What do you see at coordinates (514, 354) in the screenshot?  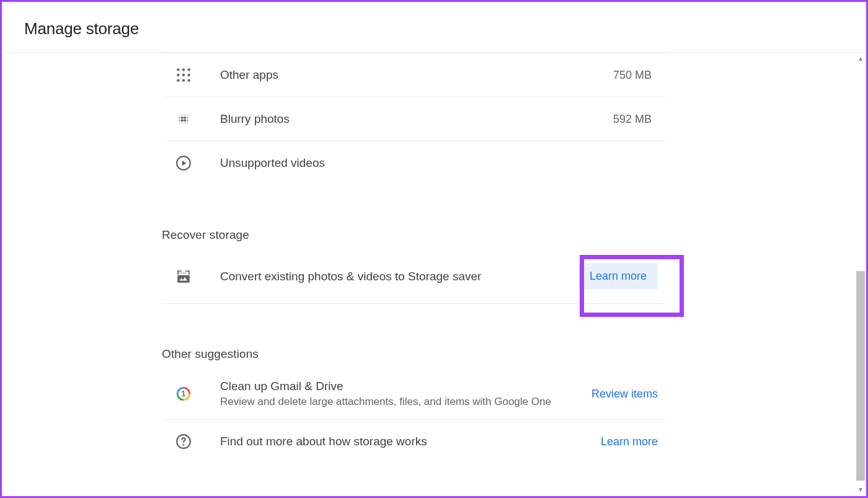 I see `section-title-suggestions: Other suggestions` at bounding box center [514, 354].